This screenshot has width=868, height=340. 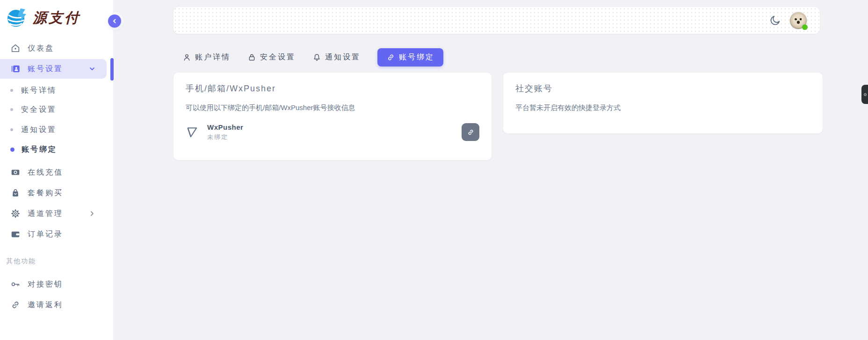 I want to click on sidebar-item-label: 套餐购买, so click(x=45, y=193).